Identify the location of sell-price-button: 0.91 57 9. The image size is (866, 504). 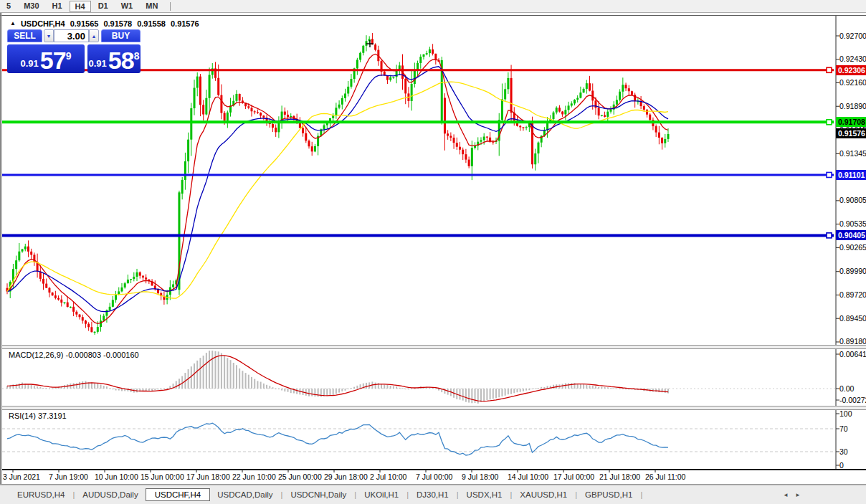
(46, 59).